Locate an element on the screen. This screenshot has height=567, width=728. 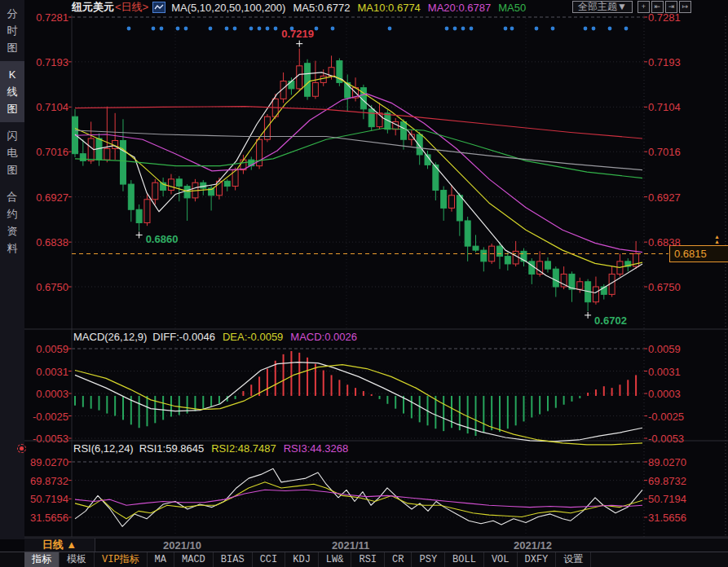
macd-macd-value: MACD:0.0026 is located at coordinates (324, 337).